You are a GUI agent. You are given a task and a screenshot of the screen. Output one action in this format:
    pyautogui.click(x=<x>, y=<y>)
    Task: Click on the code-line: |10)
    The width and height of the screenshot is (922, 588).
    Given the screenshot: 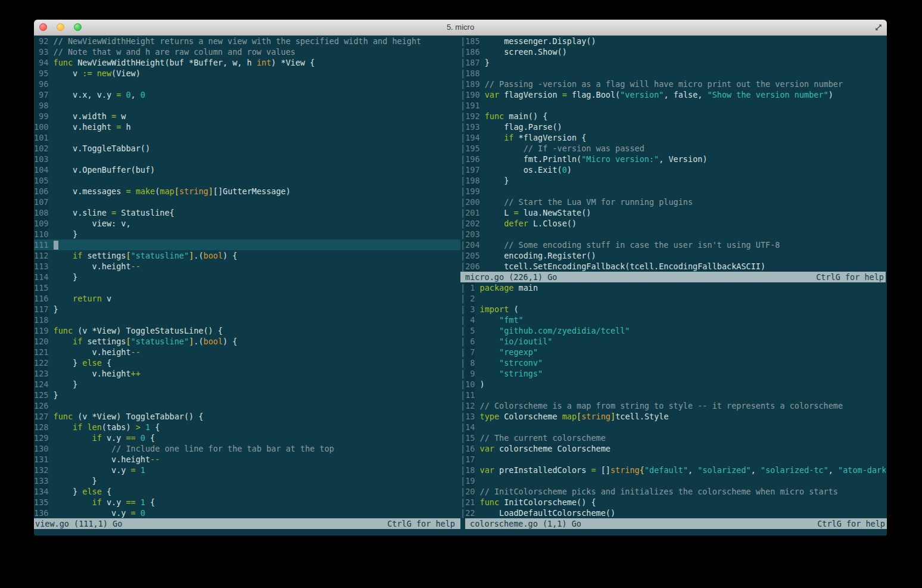 What is the action you would take?
    pyautogui.click(x=673, y=384)
    